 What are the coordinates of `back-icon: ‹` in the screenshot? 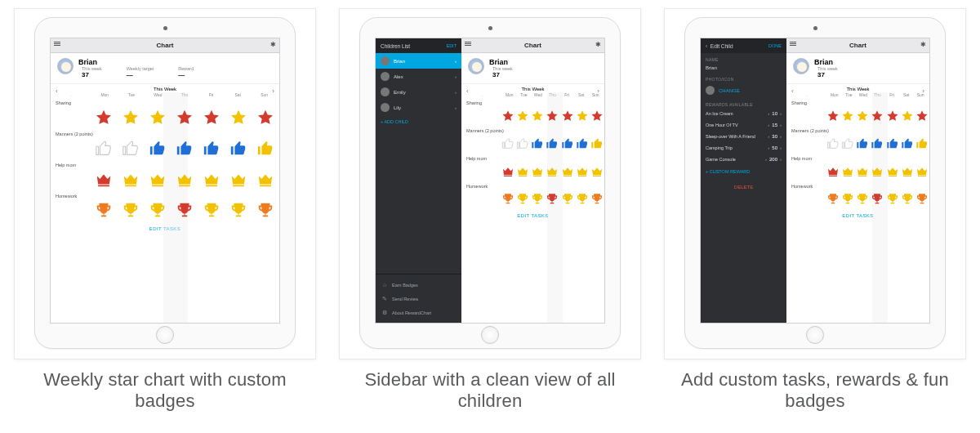 It's located at (706, 46).